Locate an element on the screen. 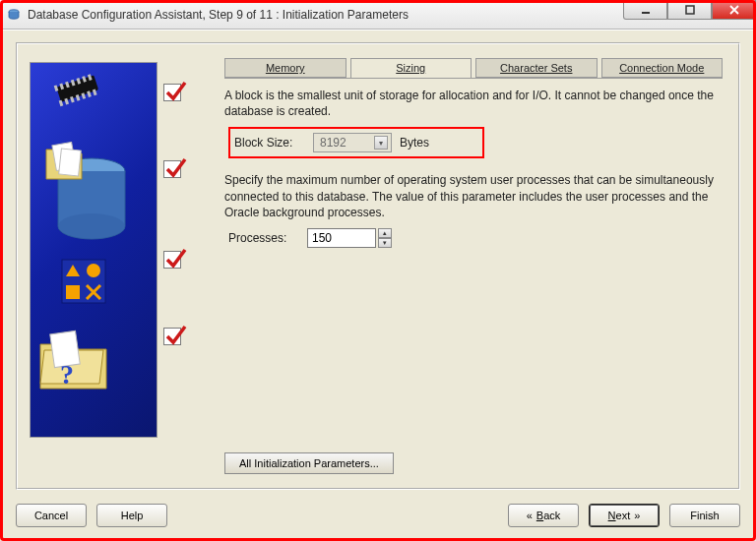 The width and height of the screenshot is (756, 541). wizard-step-1-check-icon is located at coordinates (172, 92).